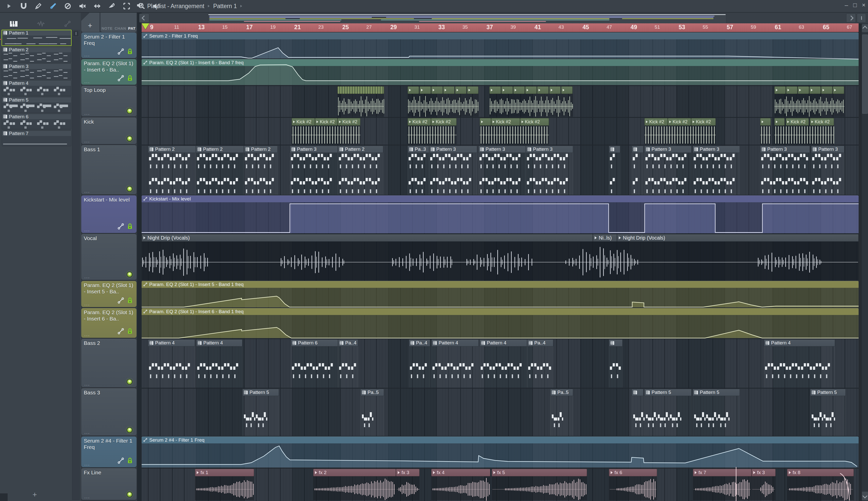 Image resolution: width=868 pixels, height=501 pixels. I want to click on vocal-clip-body, so click(367, 261).